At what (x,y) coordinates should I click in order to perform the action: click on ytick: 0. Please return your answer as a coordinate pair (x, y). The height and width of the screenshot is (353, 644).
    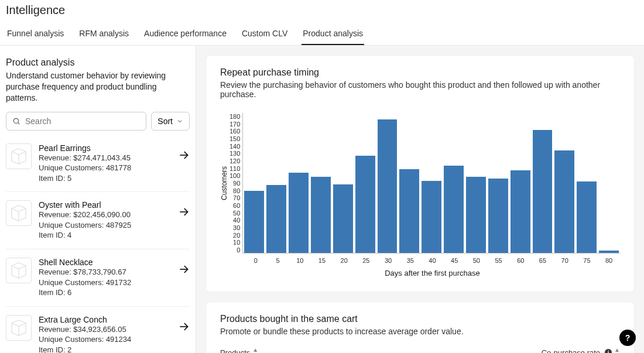
    Looking at the image, I should click on (235, 250).